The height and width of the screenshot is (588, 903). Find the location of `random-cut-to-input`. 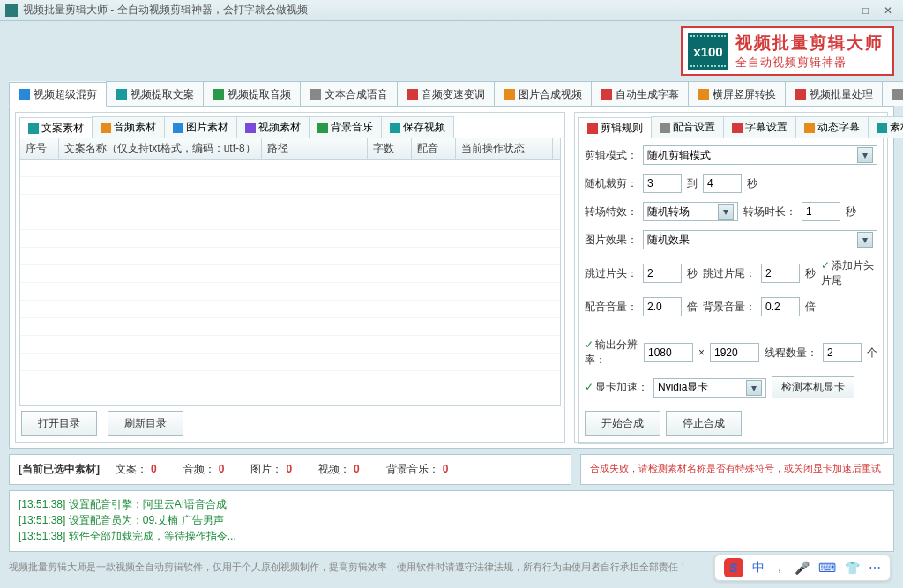

random-cut-to-input is located at coordinates (722, 183).